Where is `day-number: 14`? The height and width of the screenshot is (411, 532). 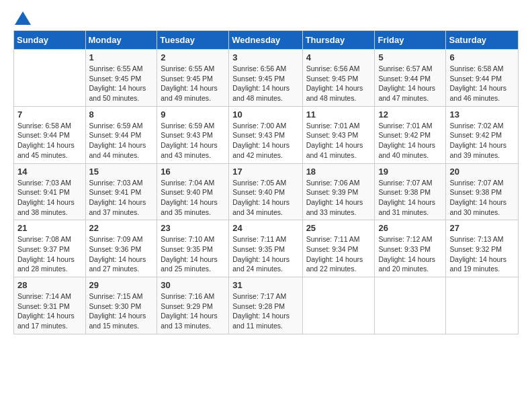 day-number: 14 is located at coordinates (50, 172).